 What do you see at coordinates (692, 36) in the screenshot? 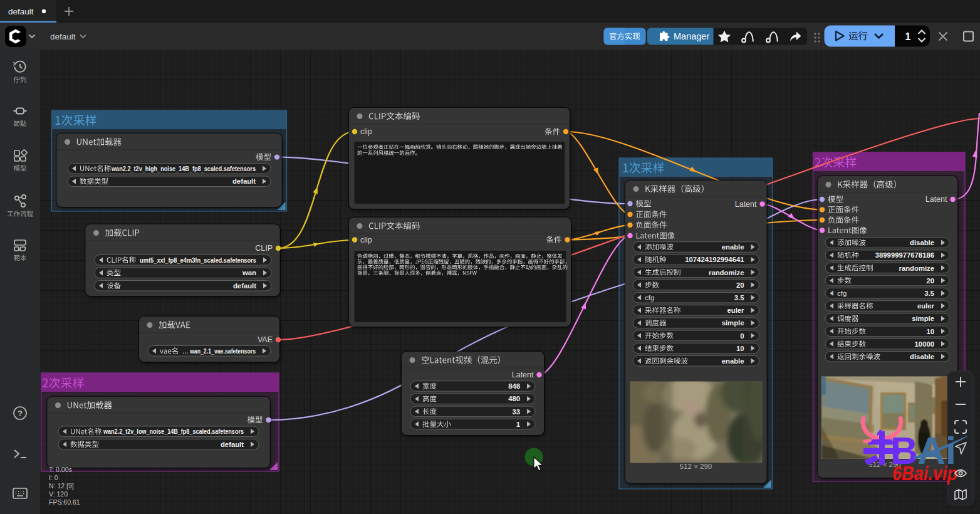
I see `svg-text: Manager` at bounding box center [692, 36].